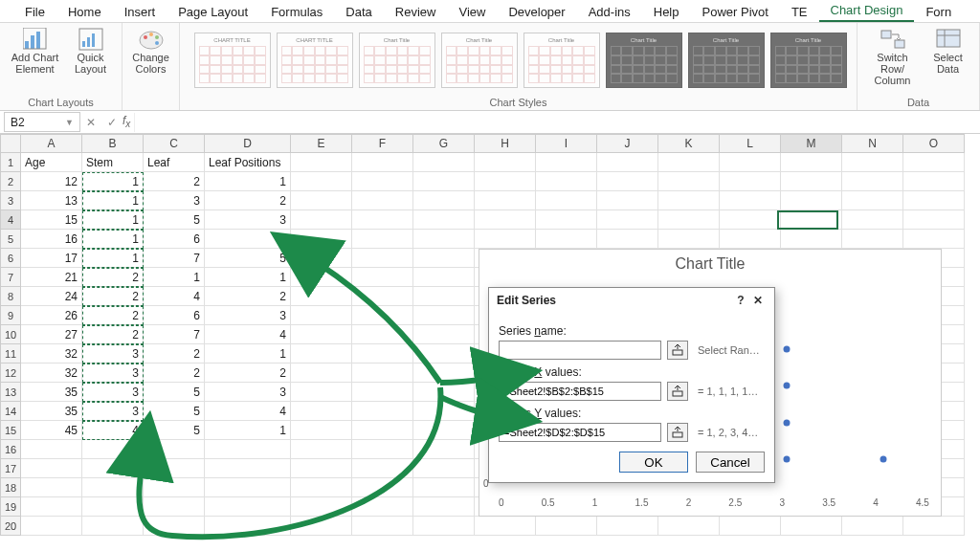 The width and height of the screenshot is (980, 551). I want to click on column-header: G, so click(444, 143).